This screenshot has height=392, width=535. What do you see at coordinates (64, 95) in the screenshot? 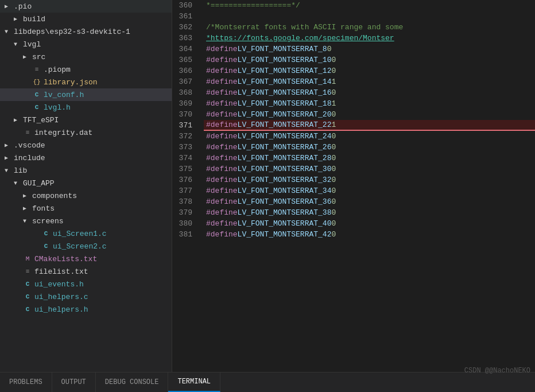
I see `sidebar-item-label: lv_conf.h` at bounding box center [64, 95].